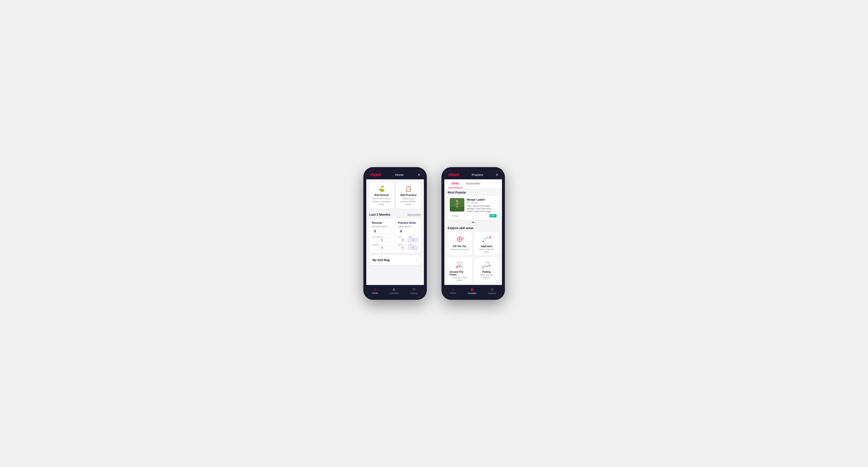  What do you see at coordinates (482, 203) in the screenshot?
I see `drill-subtitle: 50–100 yds` at bounding box center [482, 203].